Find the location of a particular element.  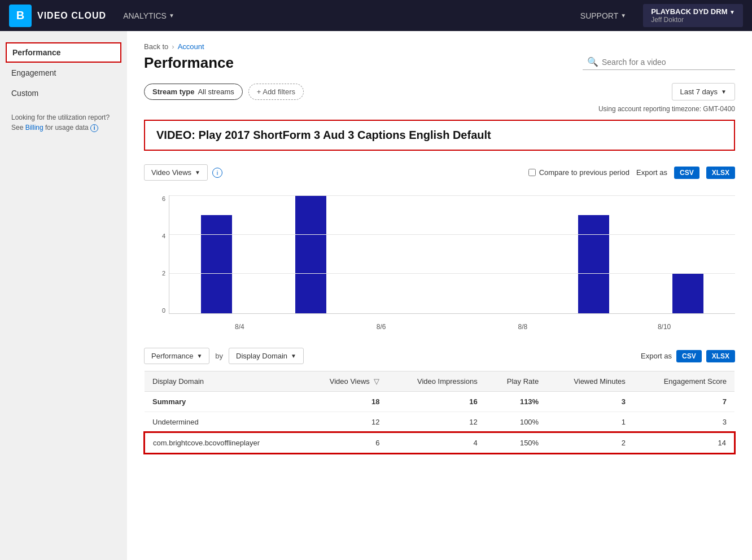

user-menu: PLAYBACK DYD DRM ▼ Jeff Doktor is located at coordinates (693, 16).